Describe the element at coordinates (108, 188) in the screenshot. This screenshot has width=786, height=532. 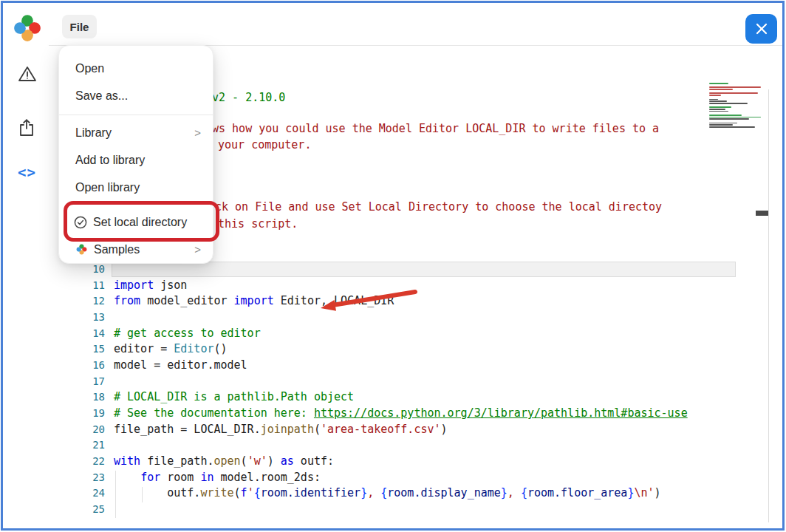
I see `menu-item-label: Open library` at that location.